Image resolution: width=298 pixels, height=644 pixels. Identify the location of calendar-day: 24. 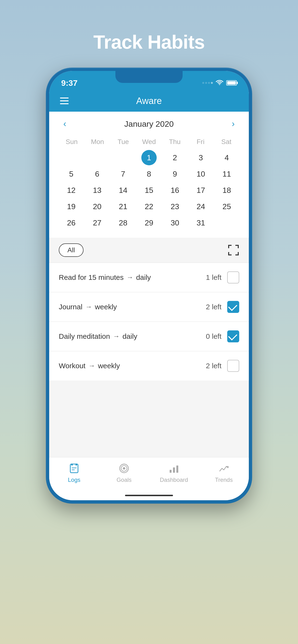
(201, 206).